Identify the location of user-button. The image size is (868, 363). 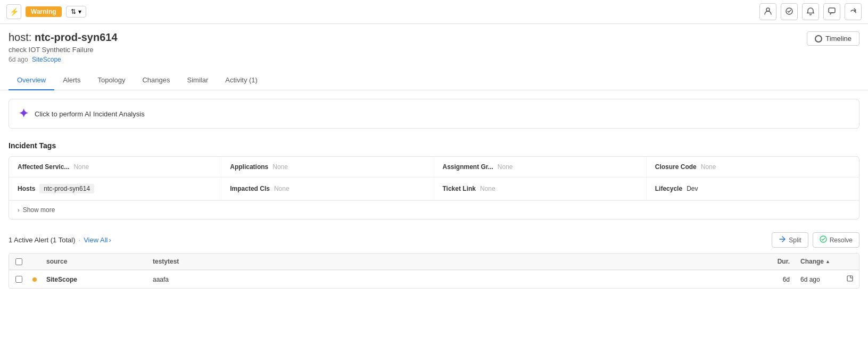
(768, 12).